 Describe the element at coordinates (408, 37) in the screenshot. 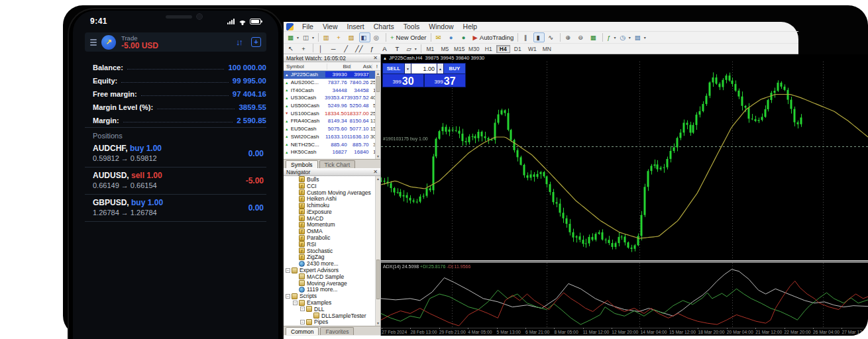

I see `new-order-button: +New Order` at that location.